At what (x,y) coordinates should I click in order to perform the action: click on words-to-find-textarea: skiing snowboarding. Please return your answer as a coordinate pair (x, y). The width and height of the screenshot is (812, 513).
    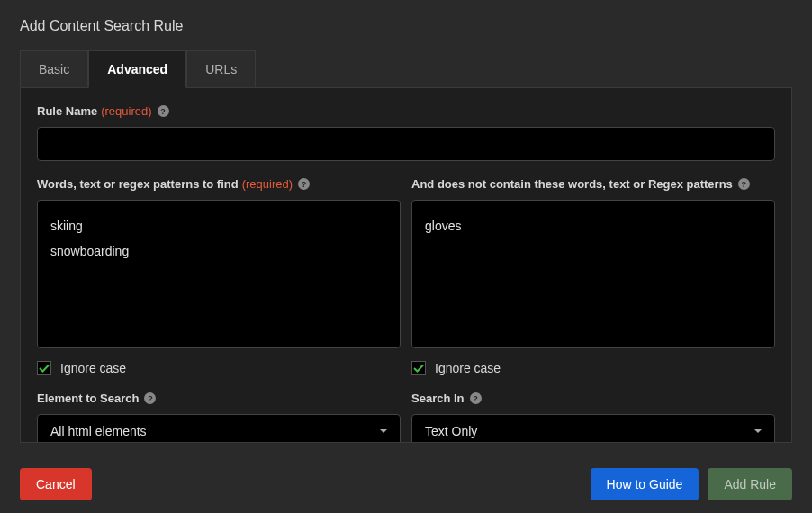
    Looking at the image, I should click on (219, 274).